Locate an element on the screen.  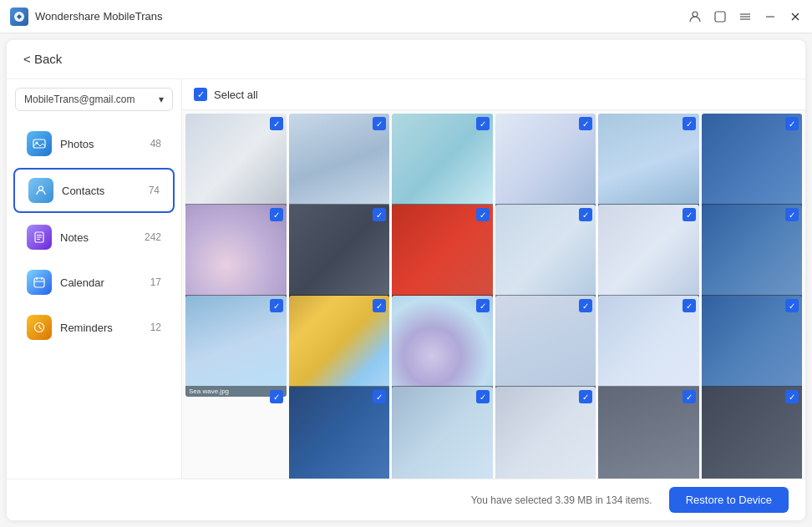
account-dropdown: MobileTrans@gmail.com ▾ is located at coordinates (94, 99).